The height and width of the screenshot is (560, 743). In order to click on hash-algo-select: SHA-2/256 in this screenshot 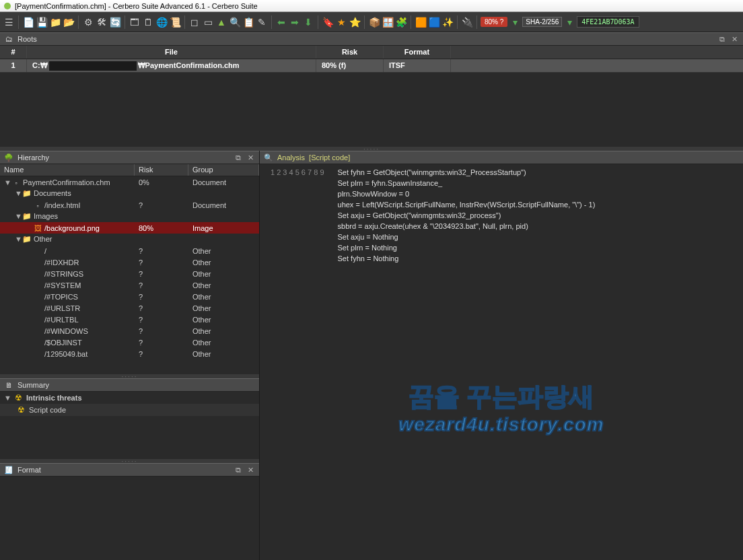, I will do `click(542, 22)`.